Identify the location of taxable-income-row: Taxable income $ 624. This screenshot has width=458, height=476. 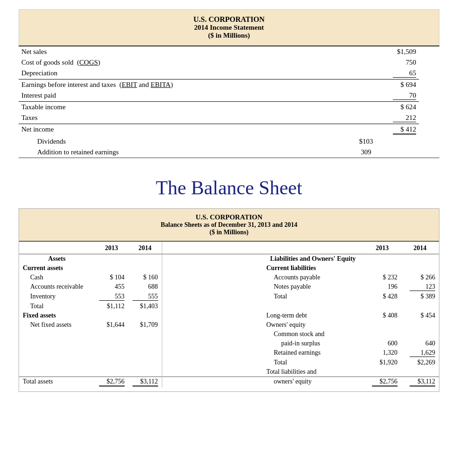
(229, 107).